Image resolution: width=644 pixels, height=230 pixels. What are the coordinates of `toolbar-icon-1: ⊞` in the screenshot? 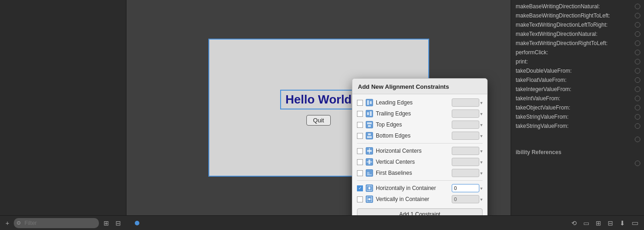 It's located at (106, 223).